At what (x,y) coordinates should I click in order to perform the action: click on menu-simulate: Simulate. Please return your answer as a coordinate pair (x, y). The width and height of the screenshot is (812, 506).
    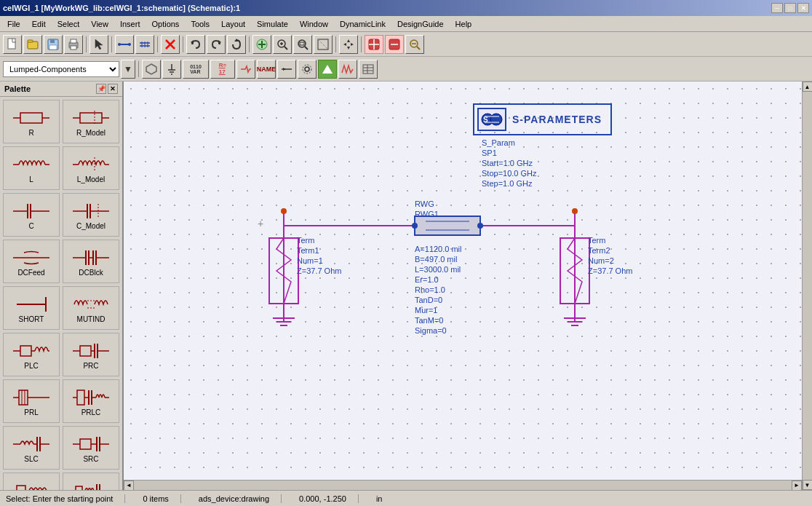
    Looking at the image, I should click on (272, 24).